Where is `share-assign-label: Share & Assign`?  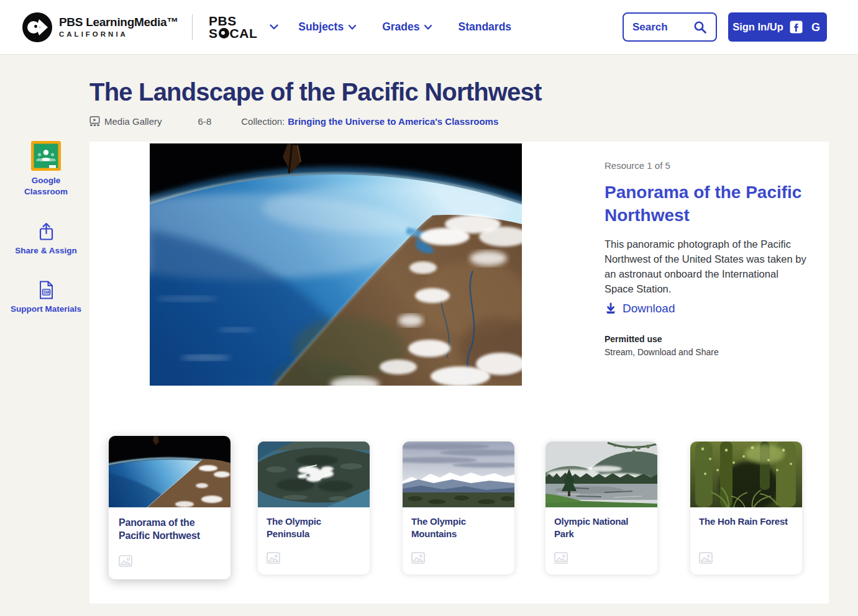
share-assign-label: Share & Assign is located at coordinates (46, 251).